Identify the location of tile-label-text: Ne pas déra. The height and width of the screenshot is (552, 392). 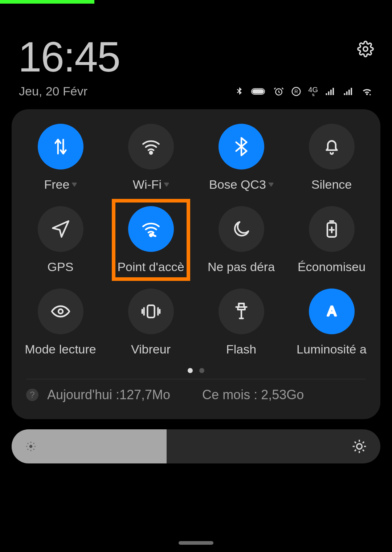
(241, 267).